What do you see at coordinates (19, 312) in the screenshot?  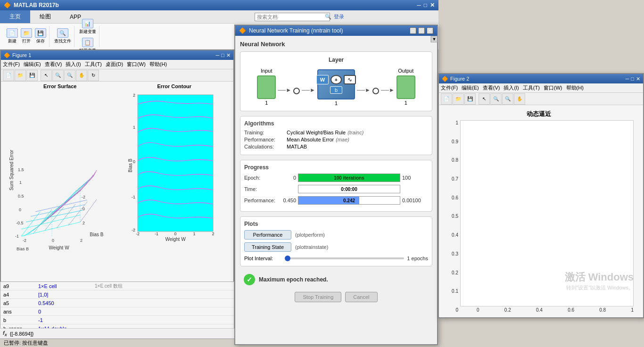 I see `ws-name-ans: ans` at bounding box center [19, 312].